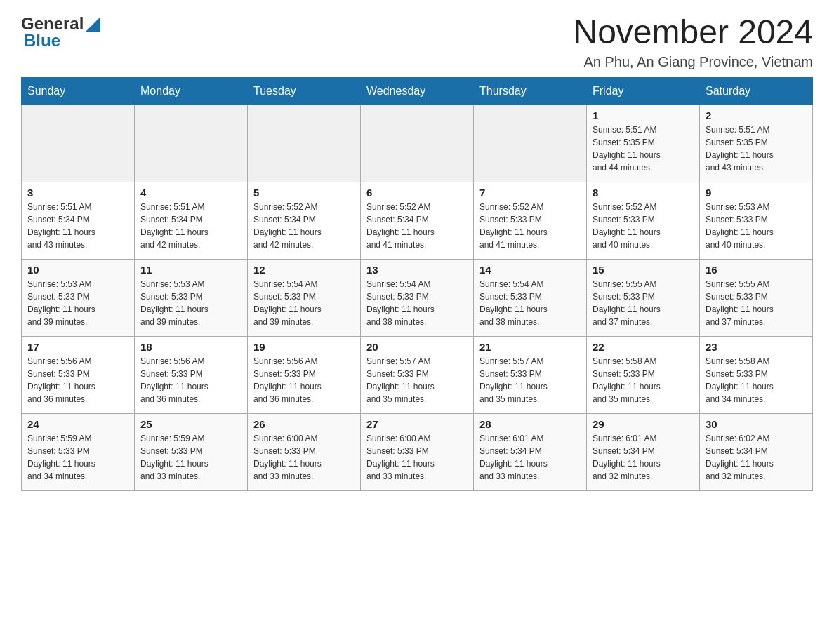 Image resolution: width=834 pixels, height=644 pixels. What do you see at coordinates (643, 424) in the screenshot?
I see `day-number: 29` at bounding box center [643, 424].